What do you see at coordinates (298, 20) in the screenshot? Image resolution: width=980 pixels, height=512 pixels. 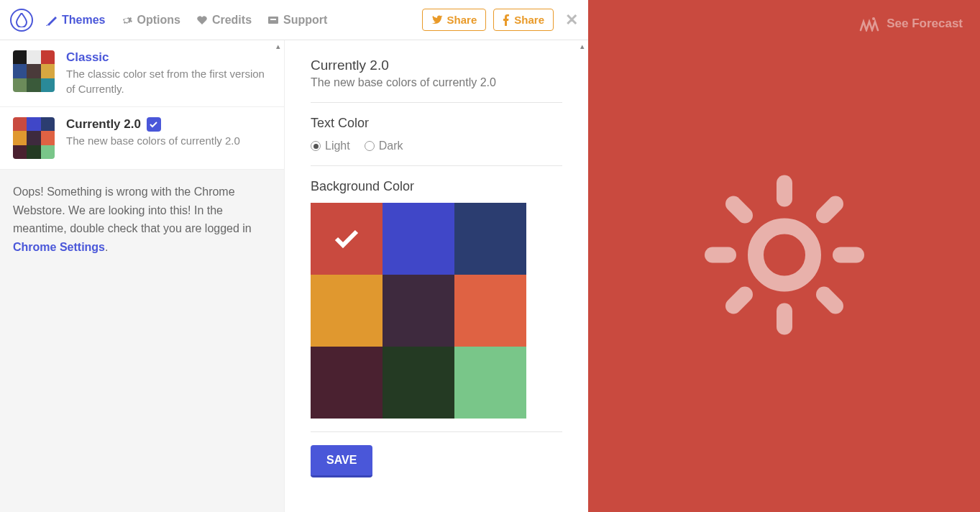 I see `nav-support: Support` at bounding box center [298, 20].